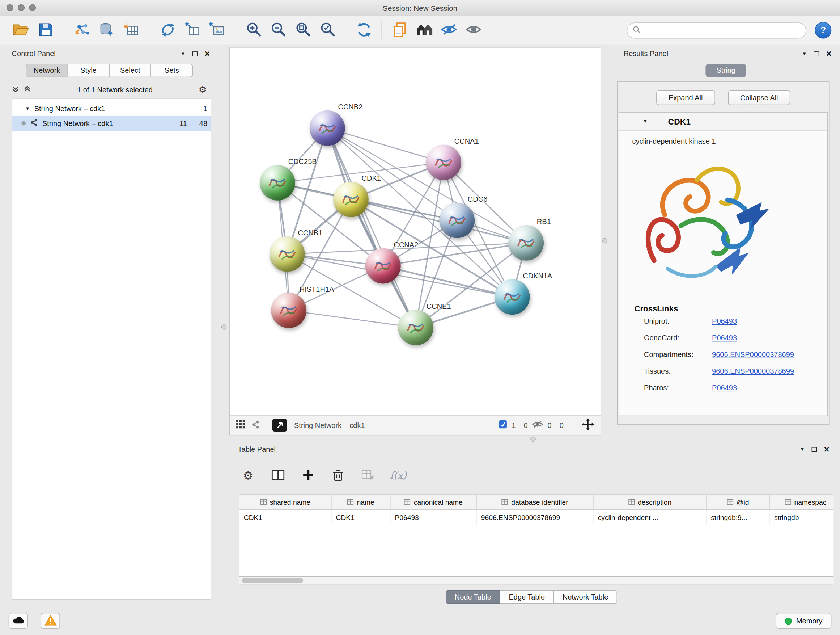  What do you see at coordinates (18, 621) in the screenshot?
I see `cloud-status-button` at bounding box center [18, 621].